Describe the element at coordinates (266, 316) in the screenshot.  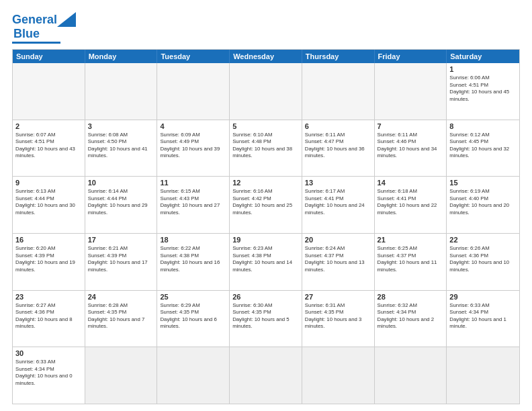
I see `cell-info: Sunrise: 6:30 AM Sunset: 4:35 PM Dayligh…` at that location.